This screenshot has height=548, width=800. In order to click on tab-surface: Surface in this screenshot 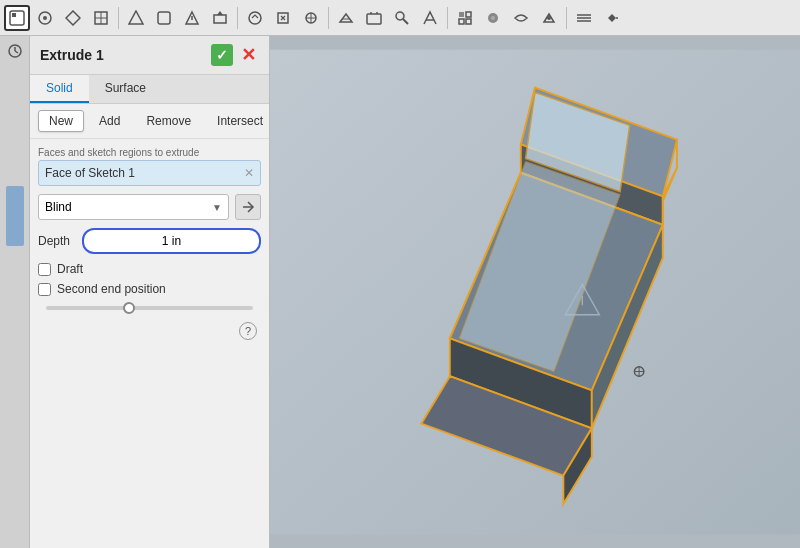, I will do `click(126, 89)`.